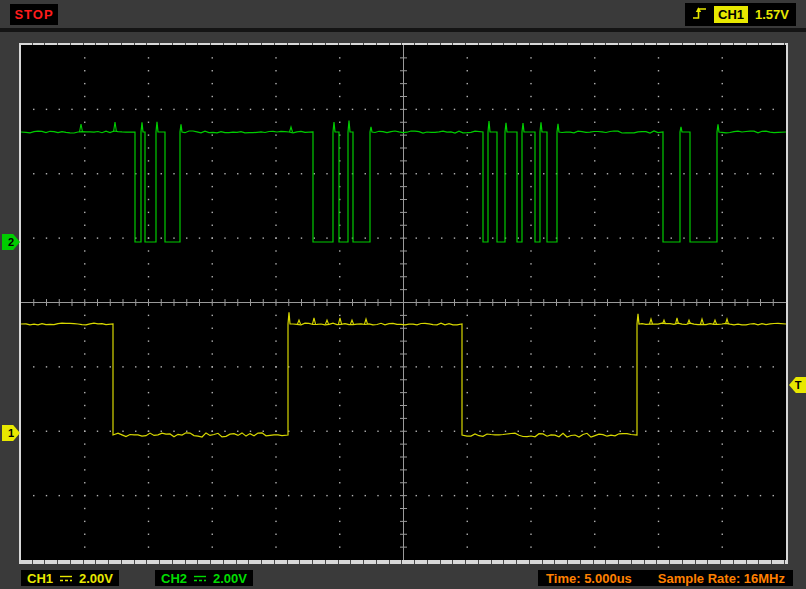 This screenshot has width=806, height=589. I want to click on ch2-label: CH2, so click(174, 578).